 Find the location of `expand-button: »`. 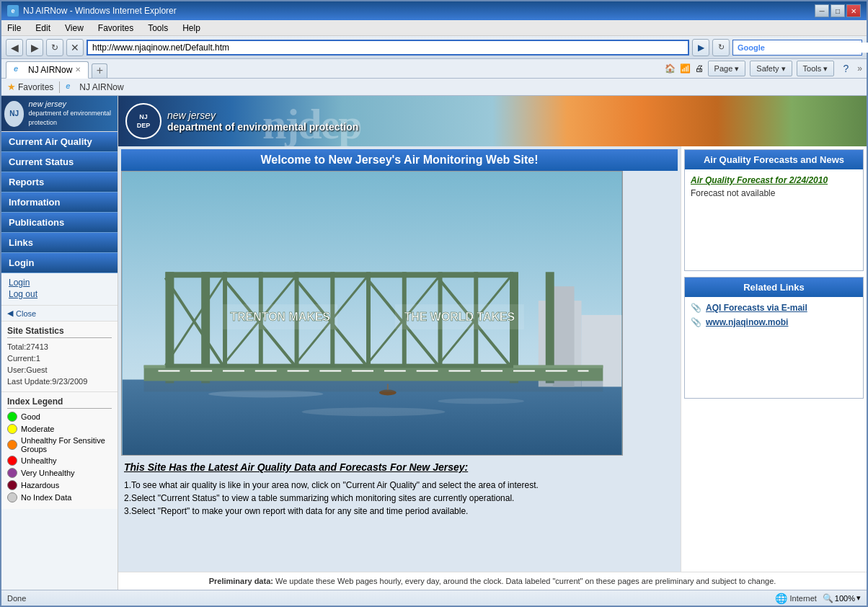

expand-button: » is located at coordinates (859, 68).